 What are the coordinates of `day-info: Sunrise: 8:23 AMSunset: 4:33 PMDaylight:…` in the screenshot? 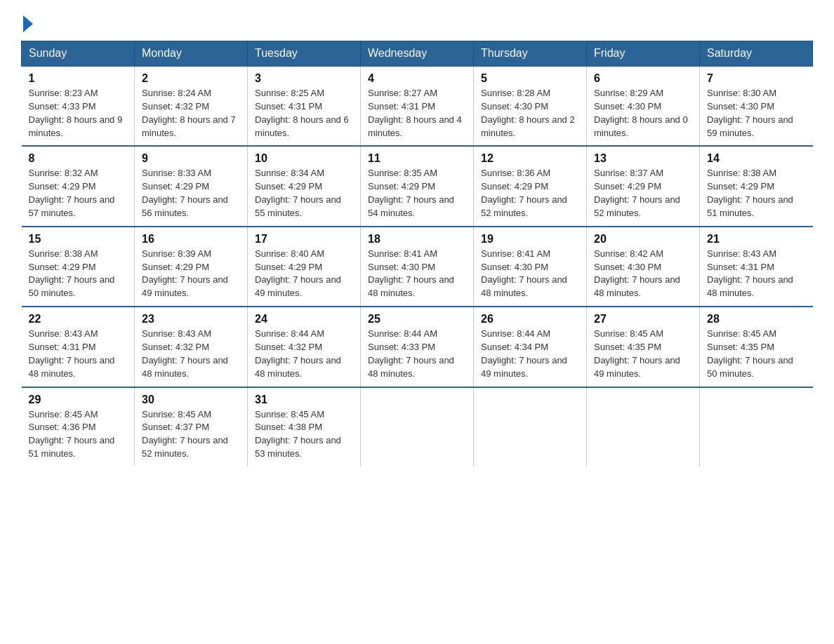 It's located at (76, 113).